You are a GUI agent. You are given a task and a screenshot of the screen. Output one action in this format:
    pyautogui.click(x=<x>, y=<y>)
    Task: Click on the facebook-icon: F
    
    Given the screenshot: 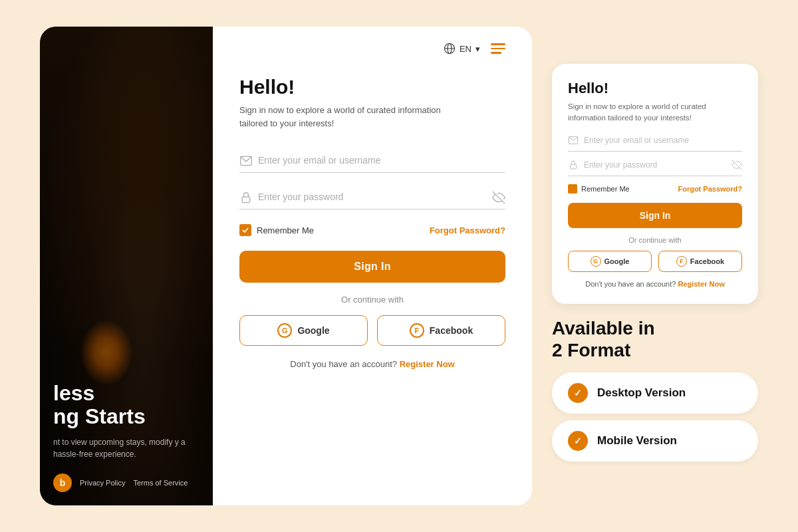 What is the action you would take?
    pyautogui.click(x=417, y=331)
    